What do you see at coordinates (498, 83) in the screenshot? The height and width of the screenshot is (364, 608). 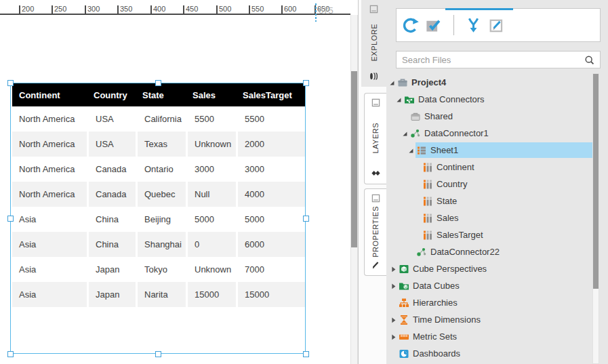 I see `tree-item-project4: Project4` at bounding box center [498, 83].